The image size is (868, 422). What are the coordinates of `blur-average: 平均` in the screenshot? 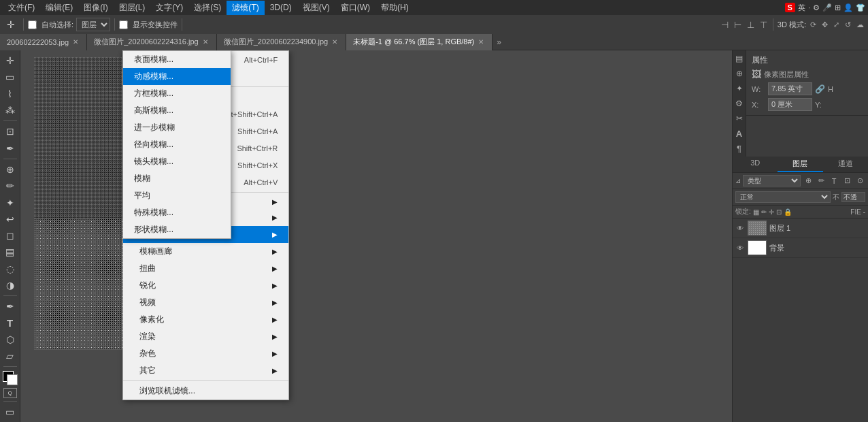 It's located at (177, 196).